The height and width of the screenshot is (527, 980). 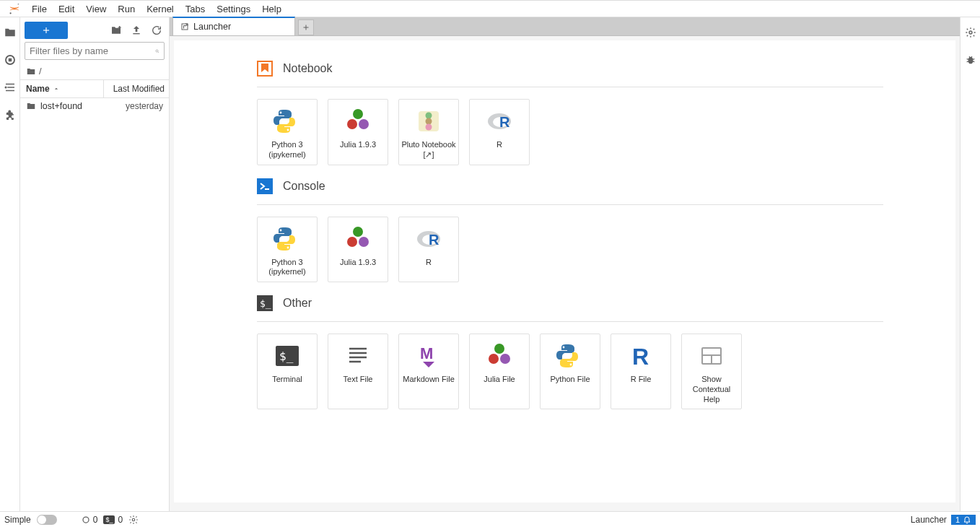 What do you see at coordinates (136, 89) in the screenshot?
I see `col-modified-header: Last Modified` at bounding box center [136, 89].